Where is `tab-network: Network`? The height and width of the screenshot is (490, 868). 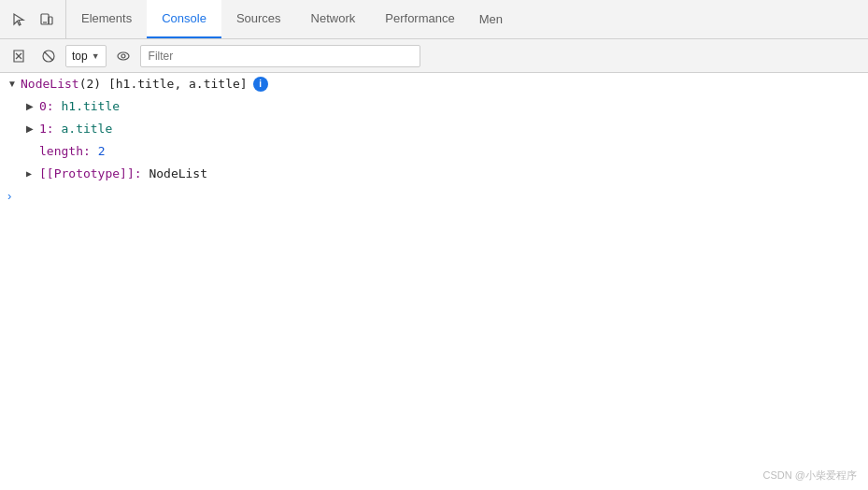 tab-network: Network is located at coordinates (334, 19).